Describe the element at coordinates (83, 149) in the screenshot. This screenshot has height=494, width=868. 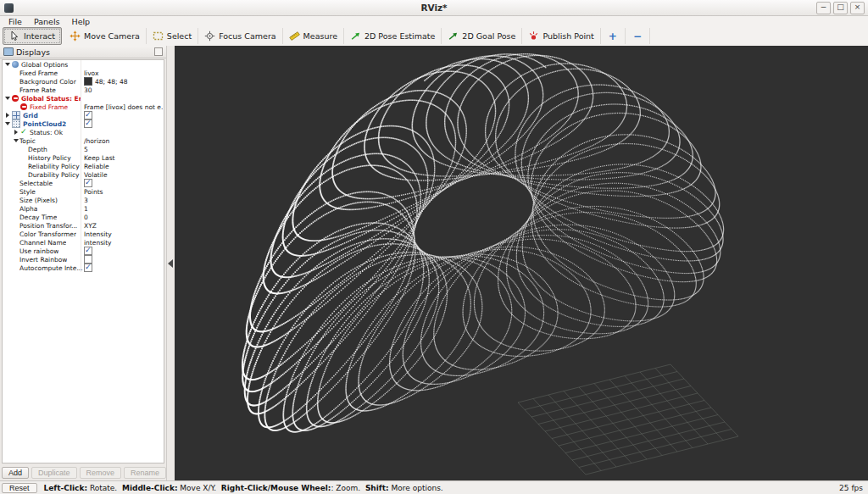
I see `tree-row: Depth5` at that location.